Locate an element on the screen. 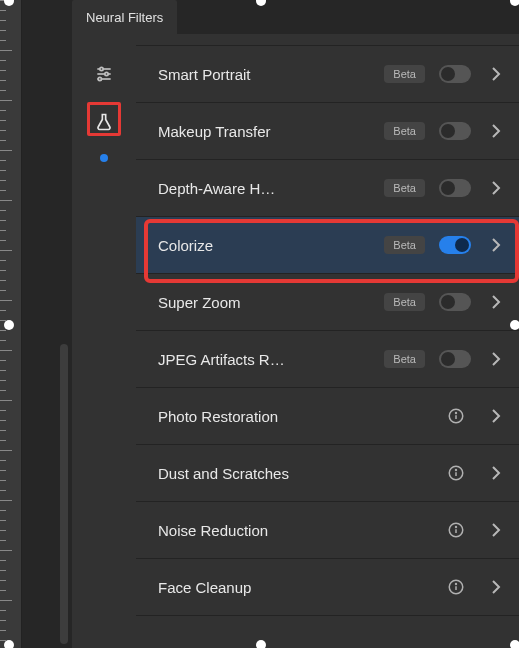 The height and width of the screenshot is (648, 519). filter-label: Photo Restoration is located at coordinates (302, 416).